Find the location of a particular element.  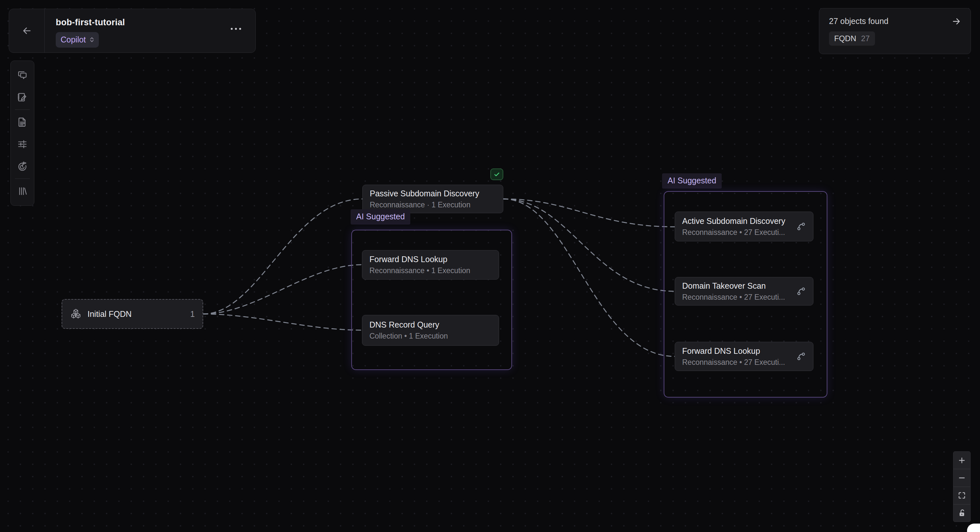

node-forward-dns-lookup-right: Forward DNS Lookup Reconnaissance • 27 E… is located at coordinates (744, 357).